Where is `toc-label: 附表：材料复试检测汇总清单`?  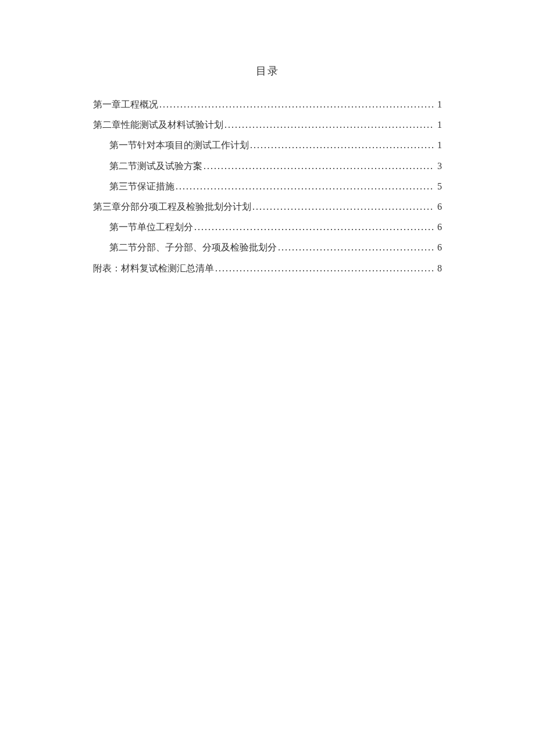
toc-label: 附表：材料复试检测汇总清单 is located at coordinates (154, 268).